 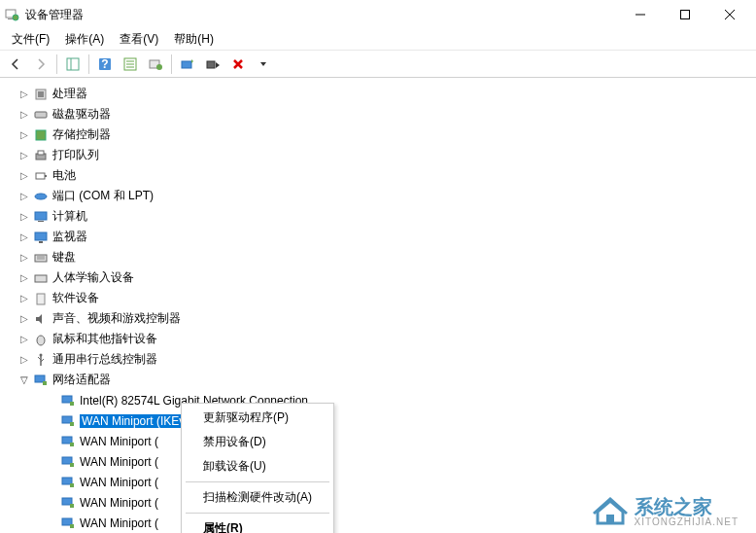 What do you see at coordinates (188, 64) in the screenshot?
I see `update-driver-button` at bounding box center [188, 64].